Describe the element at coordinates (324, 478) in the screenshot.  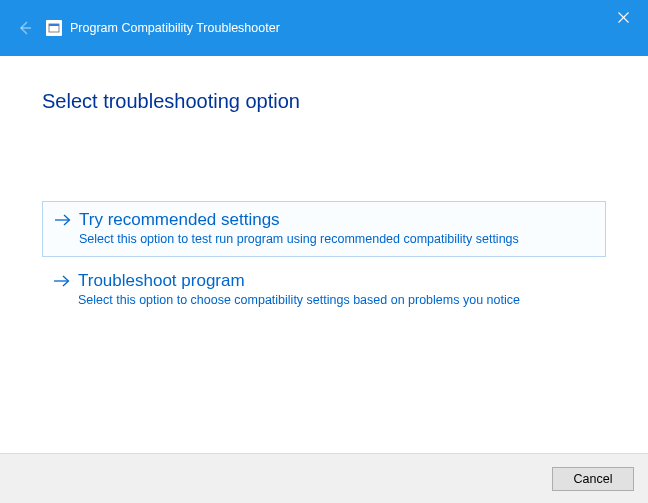
I see `wizard-footer: Cancel` at that location.